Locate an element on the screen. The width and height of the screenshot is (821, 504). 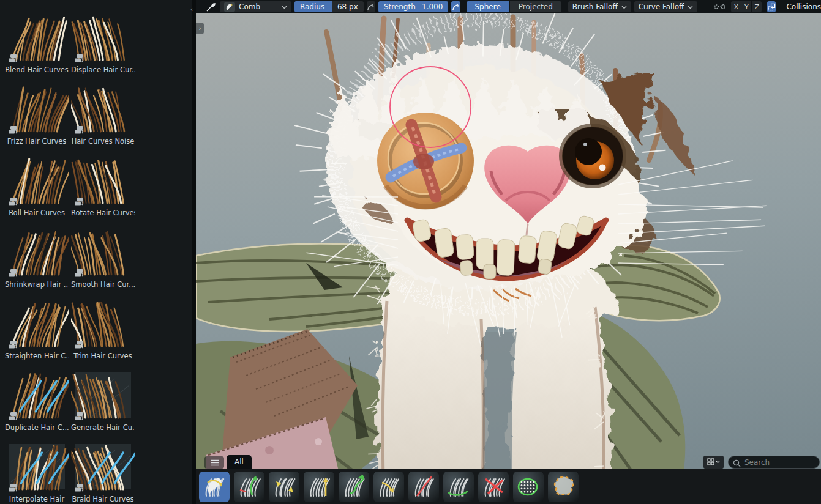
asset-item-trim-hair-curves: Trim Hair Curves is located at coordinates (103, 329).